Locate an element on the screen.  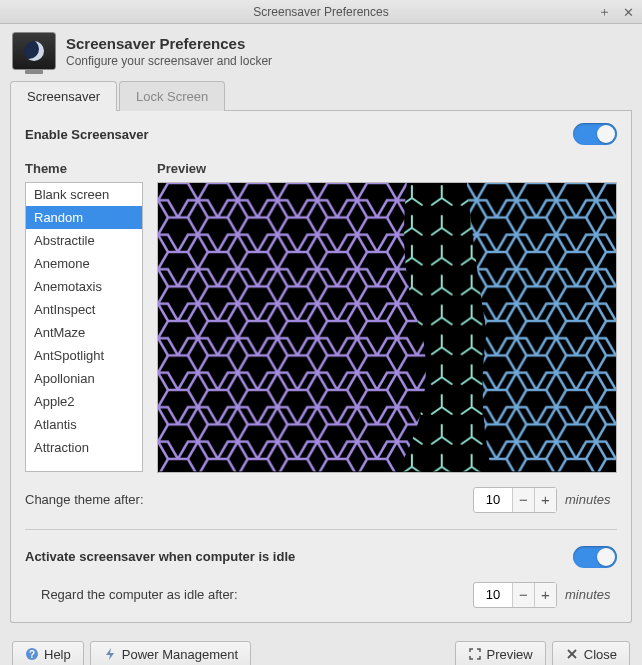
theme-list-item: AntSpotlight is located at coordinates (84, 356).